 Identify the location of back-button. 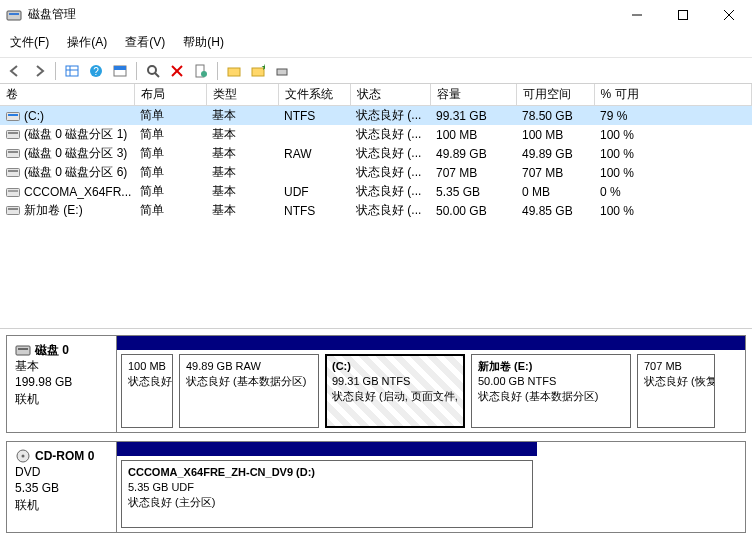
(15, 71).